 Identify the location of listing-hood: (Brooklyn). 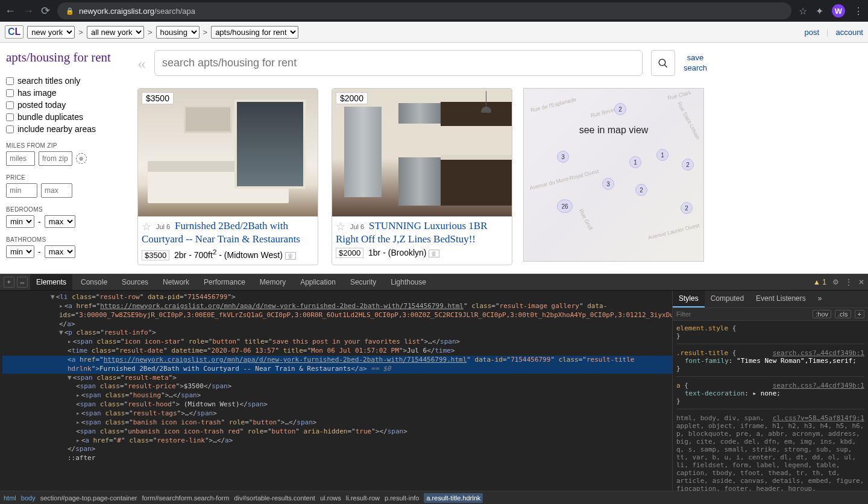
(407, 253).